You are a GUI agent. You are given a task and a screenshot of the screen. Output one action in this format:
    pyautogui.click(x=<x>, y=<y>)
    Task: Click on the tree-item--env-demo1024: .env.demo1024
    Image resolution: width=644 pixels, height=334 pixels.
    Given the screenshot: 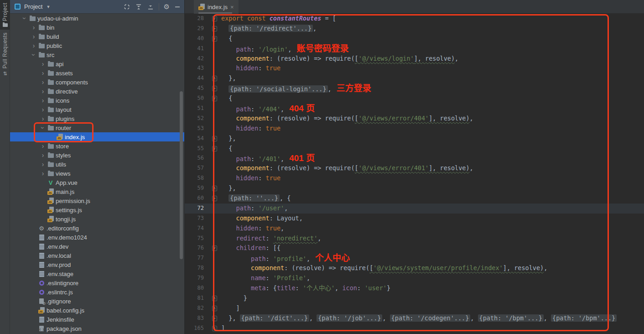 What is the action you would take?
    pyautogui.click(x=97, y=237)
    